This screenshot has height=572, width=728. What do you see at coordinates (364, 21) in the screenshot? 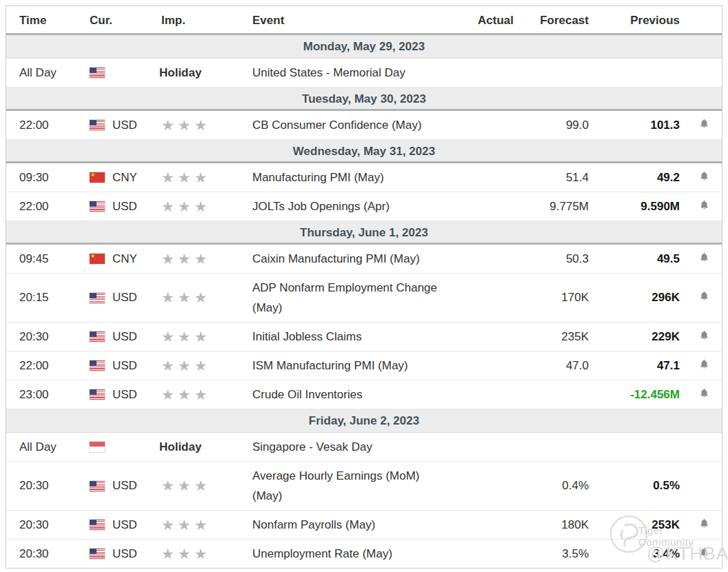
I see `table-header-row: Time Cur. Imp. Event Actual Forecast Pre…` at bounding box center [364, 21].